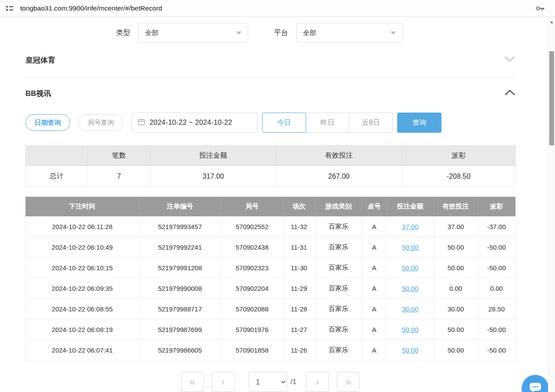  Describe the element at coordinates (10, 8) in the screenshot. I see `tab-groups-icon` at that location.